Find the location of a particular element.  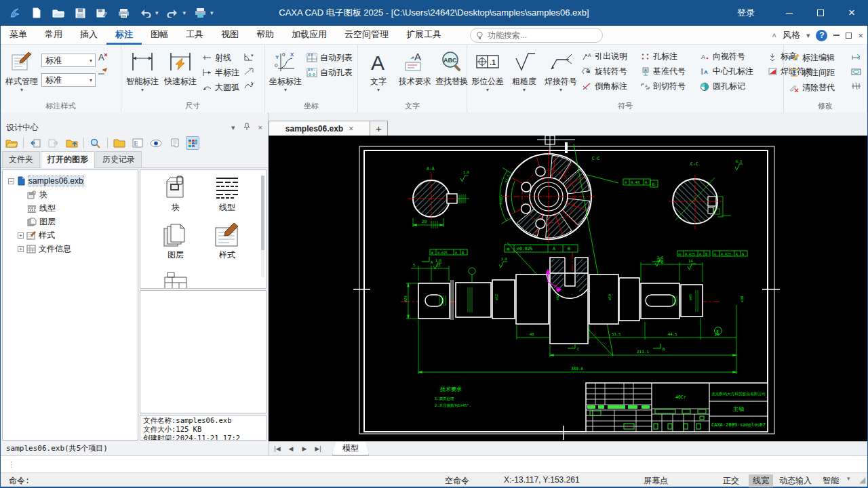

command-prompt: 命令: is located at coordinates (19, 481).